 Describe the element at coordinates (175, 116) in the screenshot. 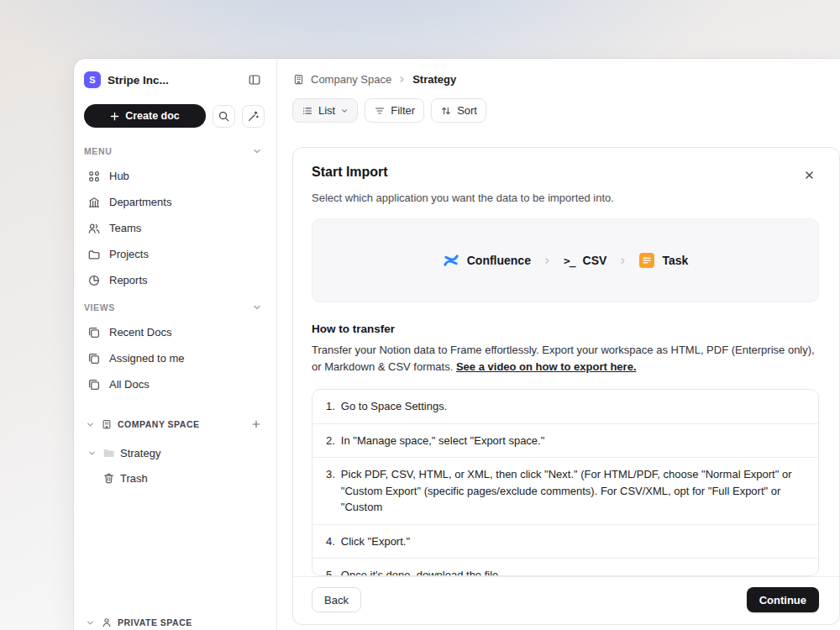

I see `sidebar-actions: Create doc` at that location.